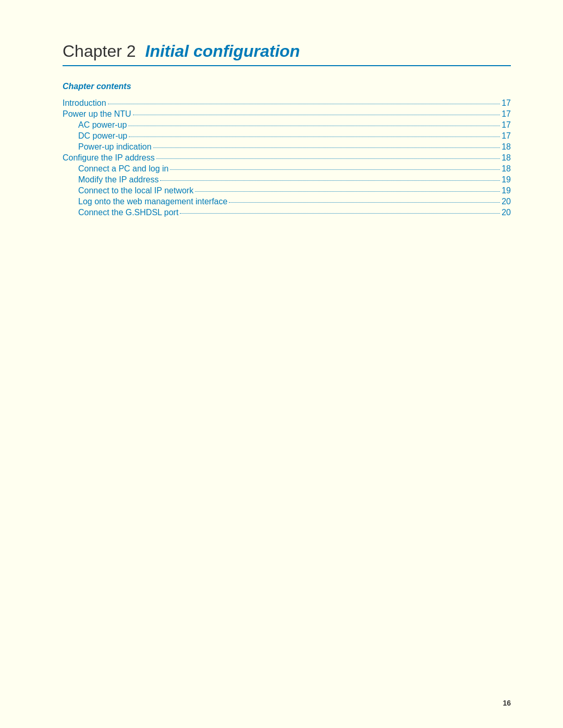 The height and width of the screenshot is (728, 563). Describe the element at coordinates (287, 213) in the screenshot. I see `toc-row: Connect the G.SHDSL port20` at that location.